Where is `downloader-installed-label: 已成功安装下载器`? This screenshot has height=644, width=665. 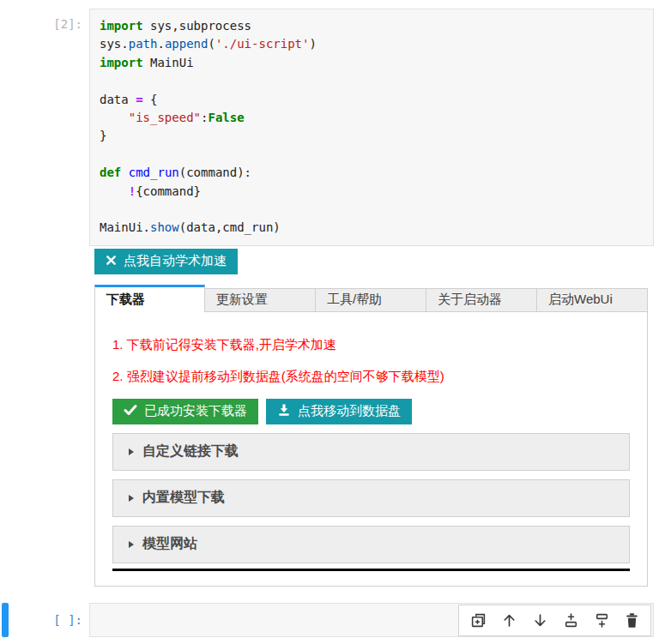
downloader-installed-label: 已成功安装下载器 is located at coordinates (196, 412).